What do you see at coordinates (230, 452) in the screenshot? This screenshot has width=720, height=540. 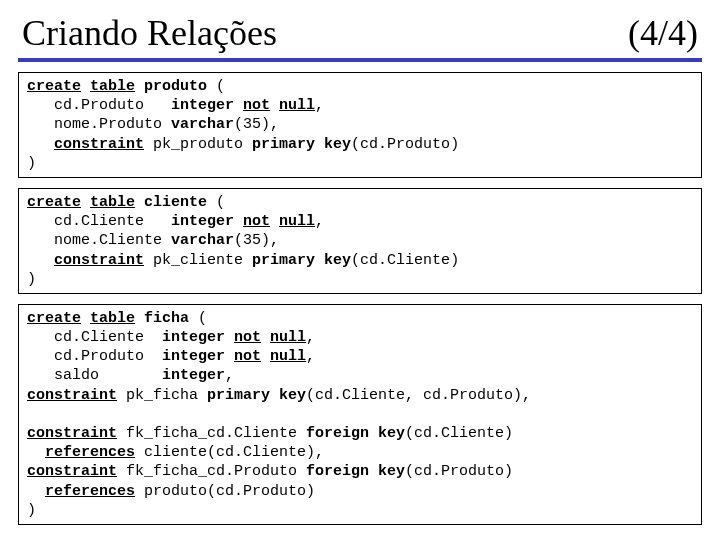 I see `text: cliente(cd.Cliente),` at bounding box center [230, 452].